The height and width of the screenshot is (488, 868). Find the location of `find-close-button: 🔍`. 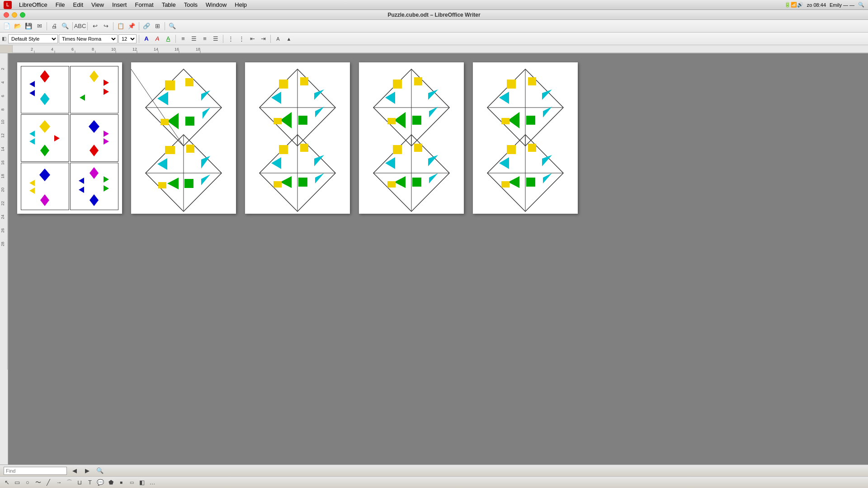

find-close-button: 🔍 is located at coordinates (100, 471).